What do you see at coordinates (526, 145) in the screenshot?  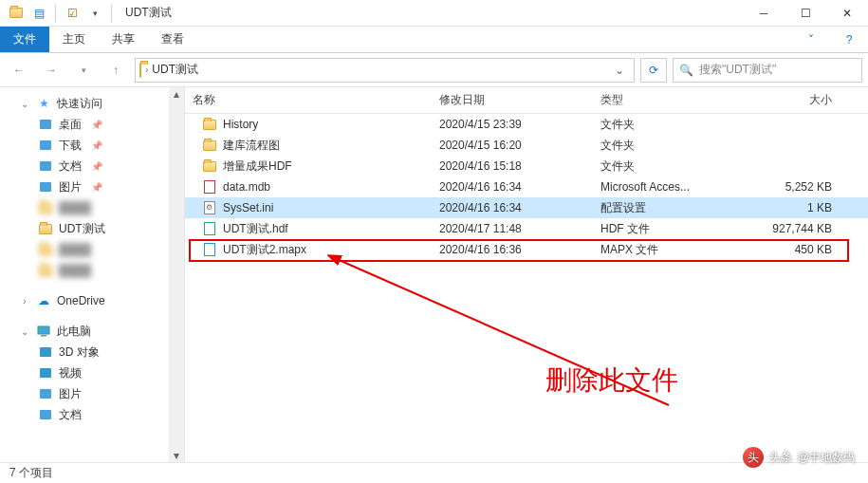 I see `file-row: 建库流程图2020/4/15 16:20文件夹` at bounding box center [526, 145].